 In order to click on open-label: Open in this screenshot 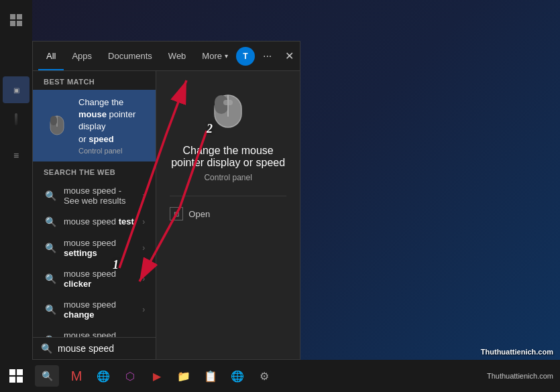, I will do `click(199, 214)`.